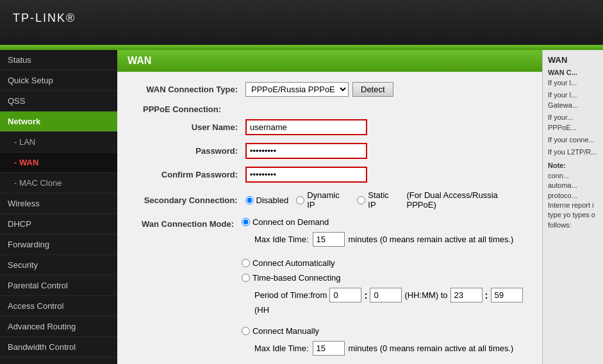  I want to click on secondary-connection-row: Secondary Connection: Disabled Dynamic I…, so click(329, 200).